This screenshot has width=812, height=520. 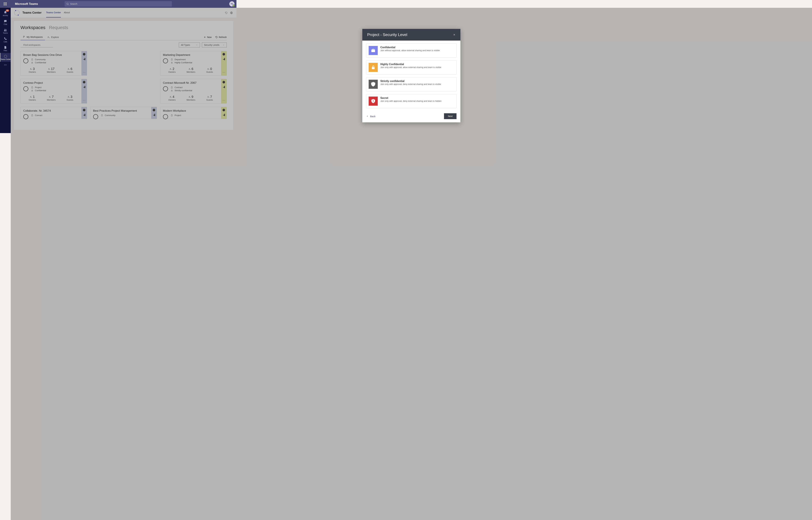 What do you see at coordinates (5, 49) in the screenshot?
I see `nav-files: Files` at bounding box center [5, 49].